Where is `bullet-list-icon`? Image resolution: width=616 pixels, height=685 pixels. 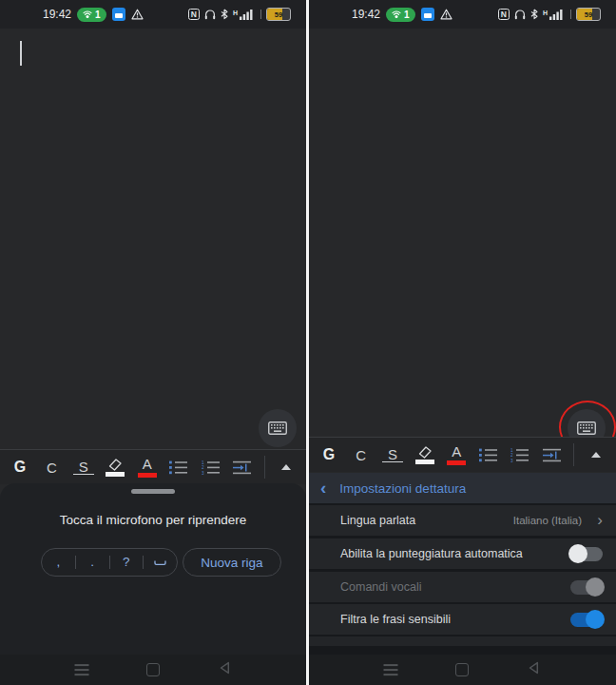
bullet-list-icon is located at coordinates (489, 455).